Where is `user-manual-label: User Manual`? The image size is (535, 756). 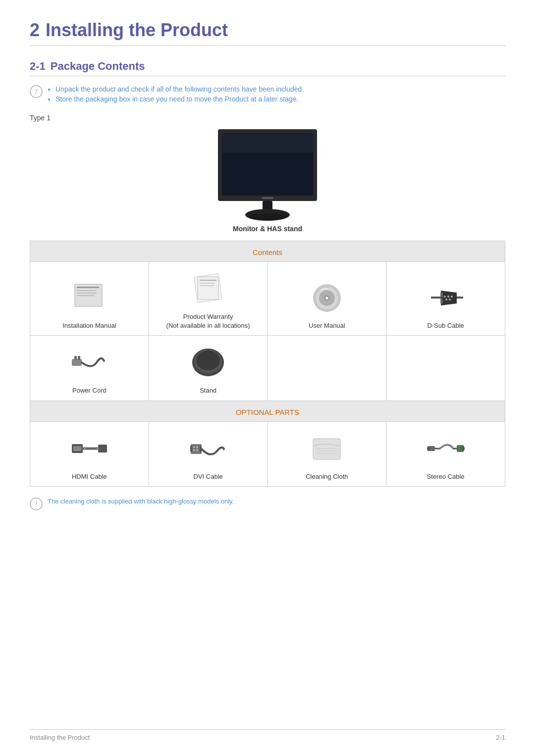 user-manual-label: User Manual is located at coordinates (327, 326).